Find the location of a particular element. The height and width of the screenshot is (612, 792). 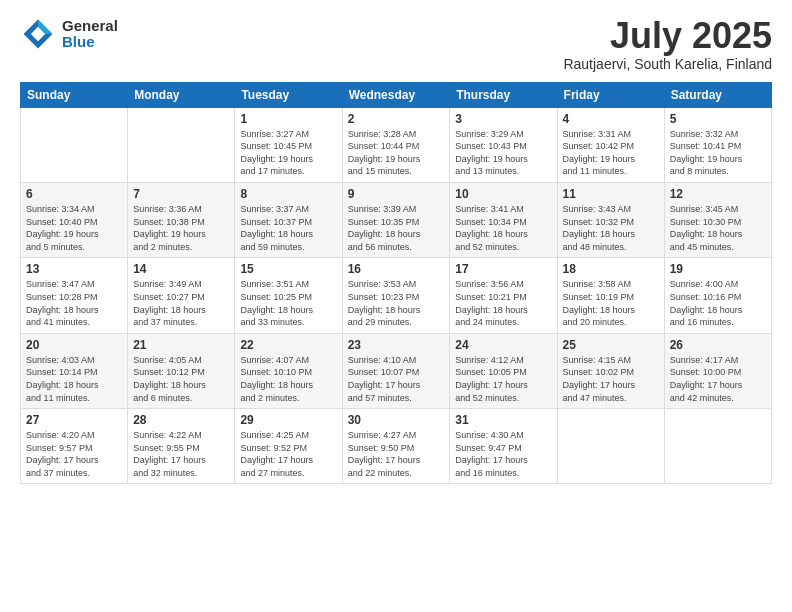

day-number: 29 is located at coordinates (288, 420).